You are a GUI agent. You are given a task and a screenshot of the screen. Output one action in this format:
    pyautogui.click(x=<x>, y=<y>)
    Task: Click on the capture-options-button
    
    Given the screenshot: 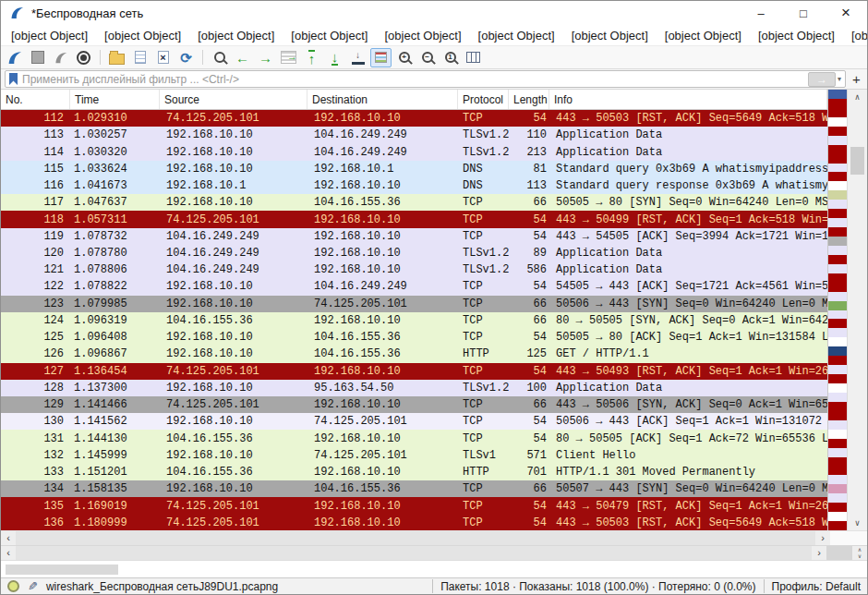 What is the action you would take?
    pyautogui.click(x=83, y=57)
    